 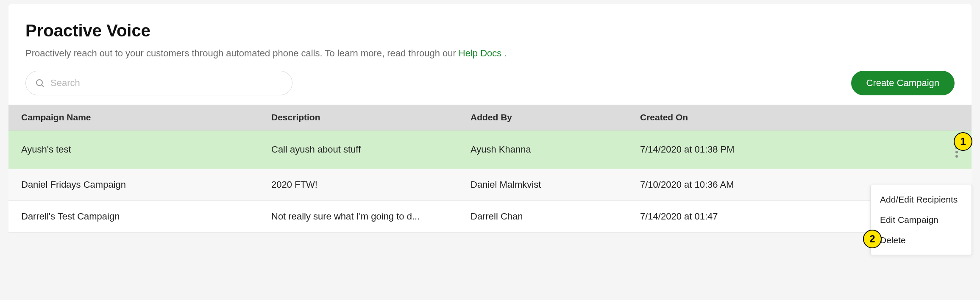 What do you see at coordinates (159, 83) in the screenshot?
I see `search-input` at bounding box center [159, 83].